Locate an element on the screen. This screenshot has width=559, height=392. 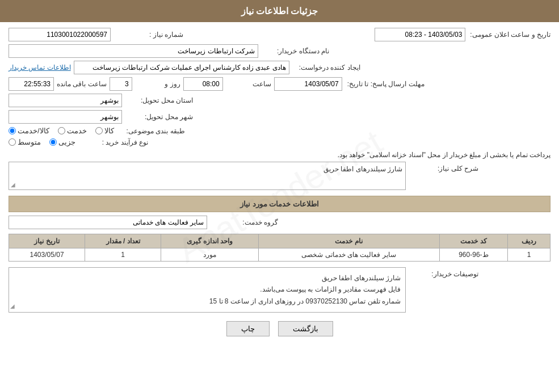
shahr-tahvil-input is located at coordinates (65, 117).